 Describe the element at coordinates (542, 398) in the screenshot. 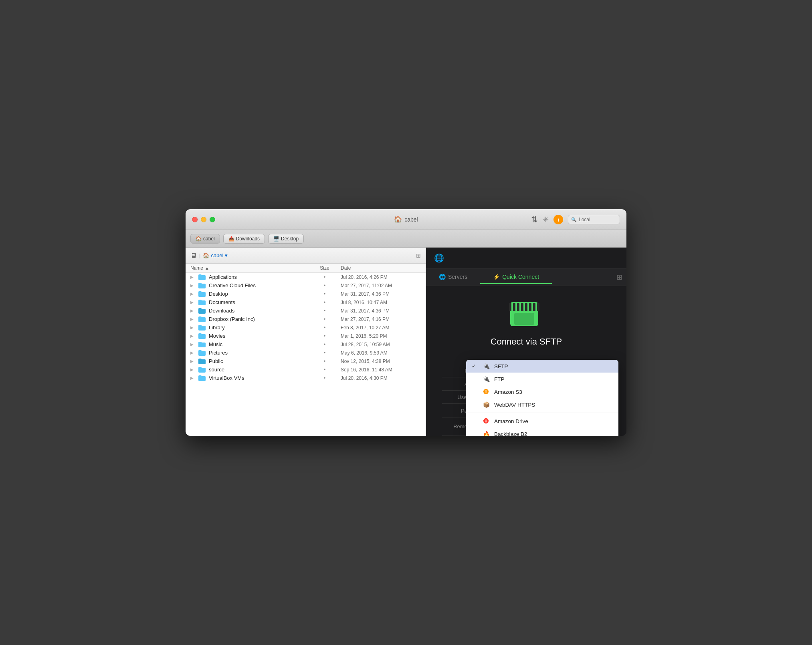

I see `protocol-dropdown: ✓ 🔌 SFTP 🔌 FTP 🅐 Amazon S3 📦 WebDAV HTTP…` at that location.